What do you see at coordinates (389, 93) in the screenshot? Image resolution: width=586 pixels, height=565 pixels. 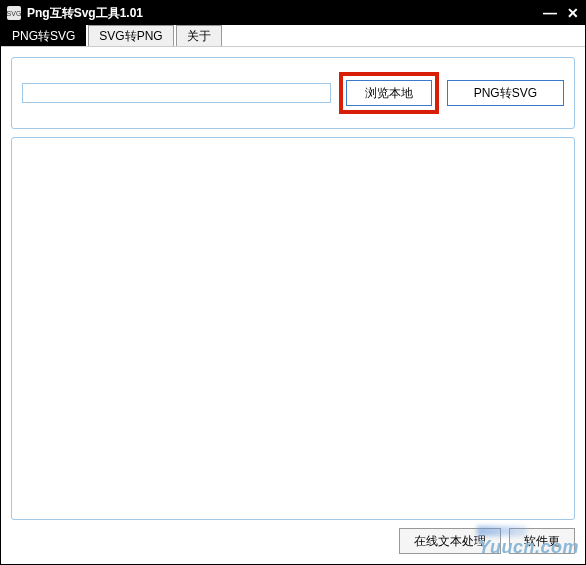 I see `highlight-box: 浏览本地` at bounding box center [389, 93].